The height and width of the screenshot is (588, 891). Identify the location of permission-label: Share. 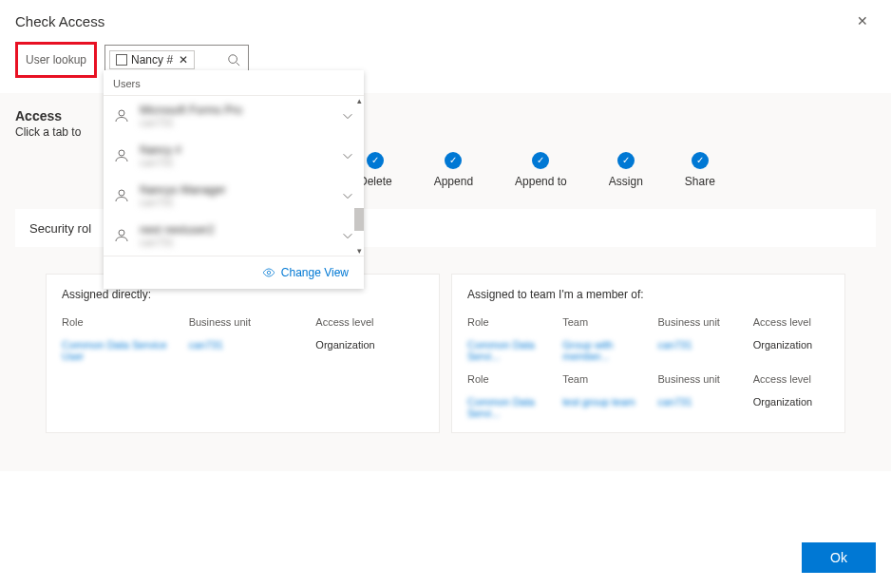
(700, 181).